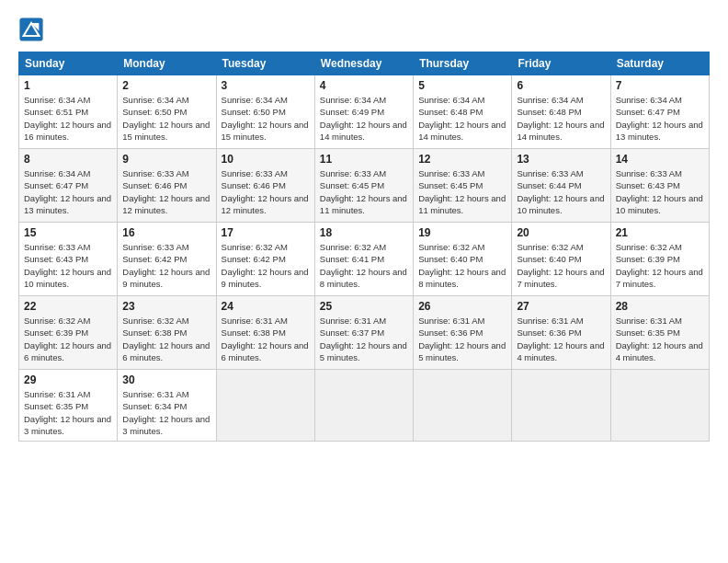  I want to click on calendar-header-cell: Thursday, so click(463, 64).